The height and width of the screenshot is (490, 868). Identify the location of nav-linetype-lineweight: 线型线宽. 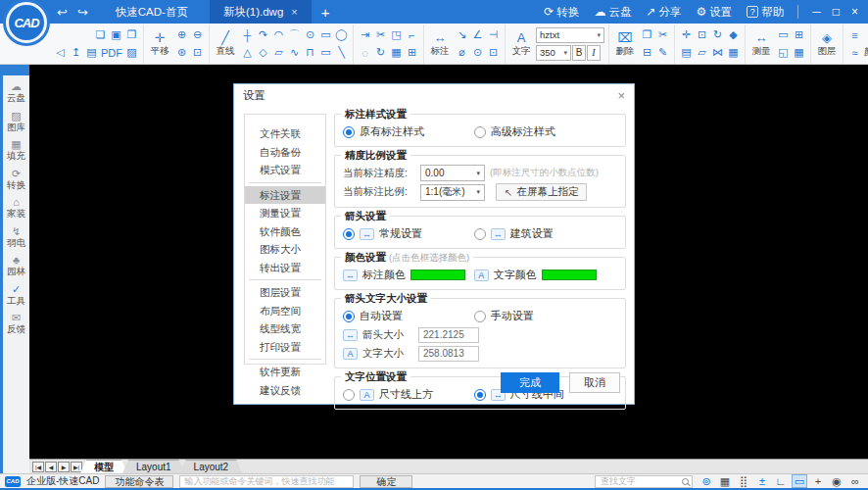
(285, 329).